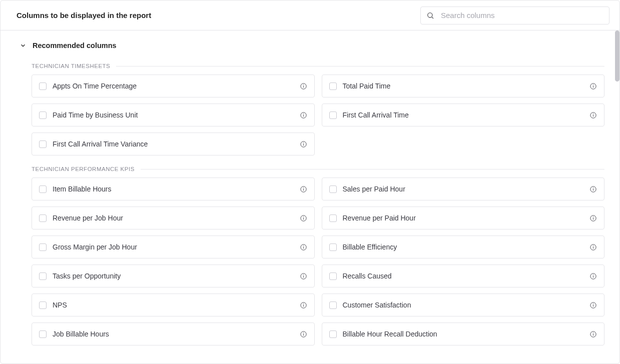 The height and width of the screenshot is (364, 620). Describe the element at coordinates (617, 56) in the screenshot. I see `scrollbar-thumb` at that location.